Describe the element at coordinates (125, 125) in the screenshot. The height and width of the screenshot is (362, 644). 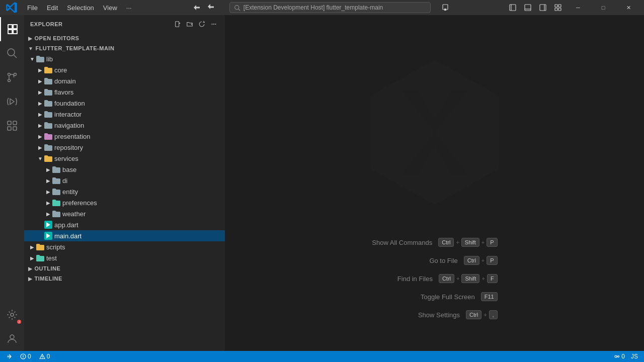
I see `navigation-folder: ▶ navigation` at that location.